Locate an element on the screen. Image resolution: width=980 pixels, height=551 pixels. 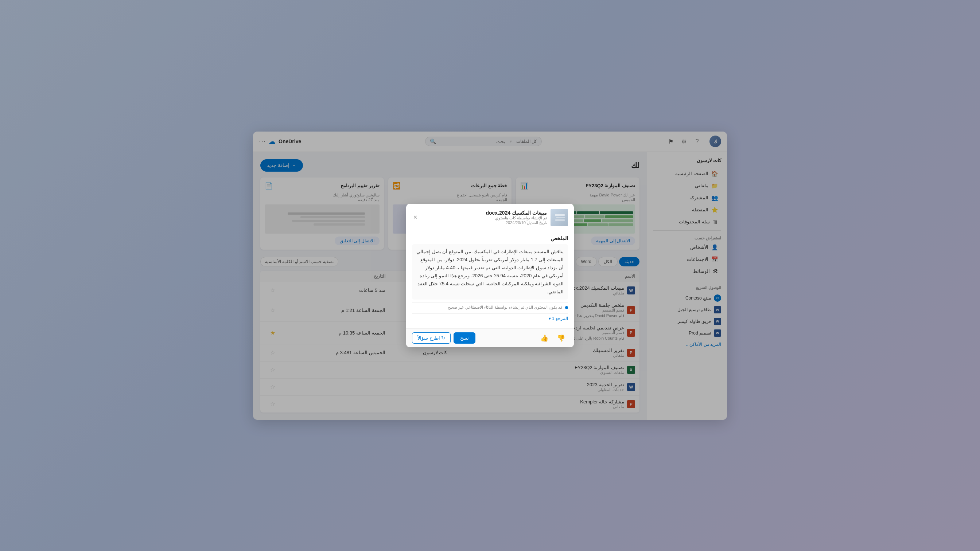
popup-actions: 👎 👍 نسخ ↻ اطرح سؤالاً is located at coordinates (490, 338).